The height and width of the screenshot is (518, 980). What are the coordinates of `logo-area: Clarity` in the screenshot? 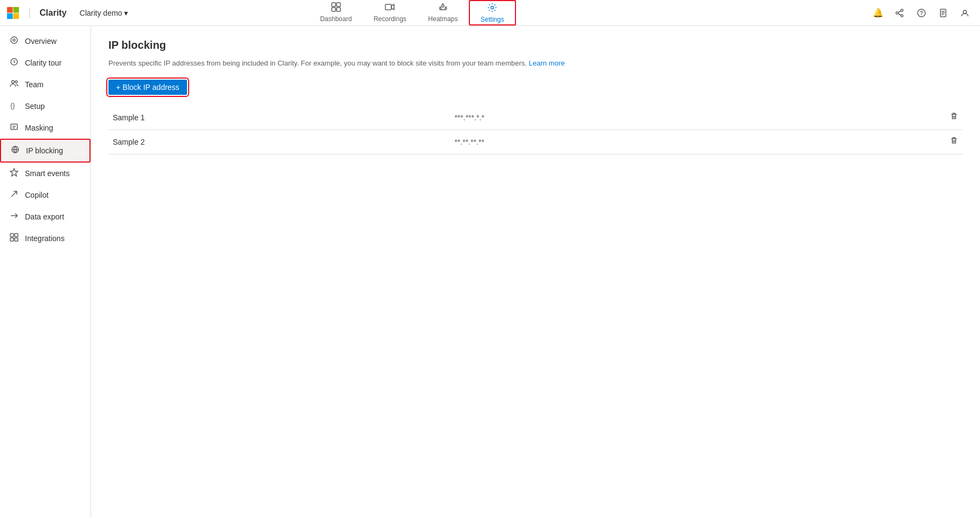 It's located at (37, 13).